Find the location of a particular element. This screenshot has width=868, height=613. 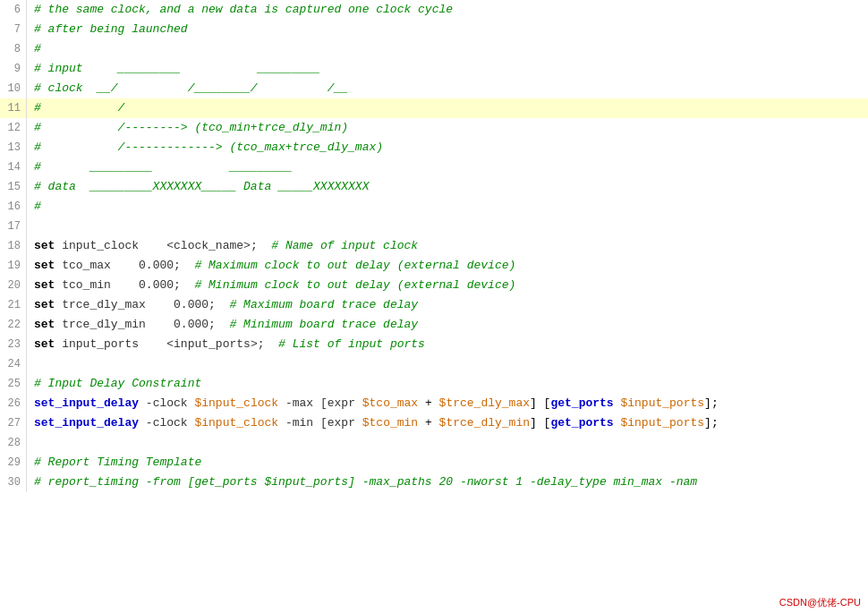

line-row: 15# data _________XXXXXXX_____ Data ____… is located at coordinates (434, 187).